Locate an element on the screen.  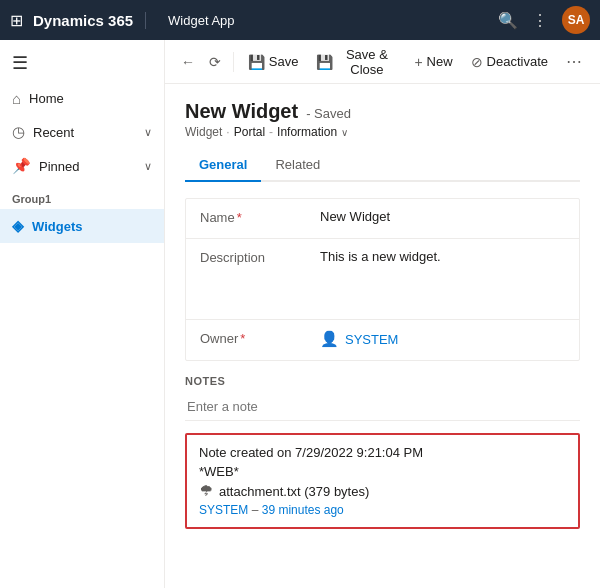
save-close-icon: 💾 is located at coordinates (324, 62).